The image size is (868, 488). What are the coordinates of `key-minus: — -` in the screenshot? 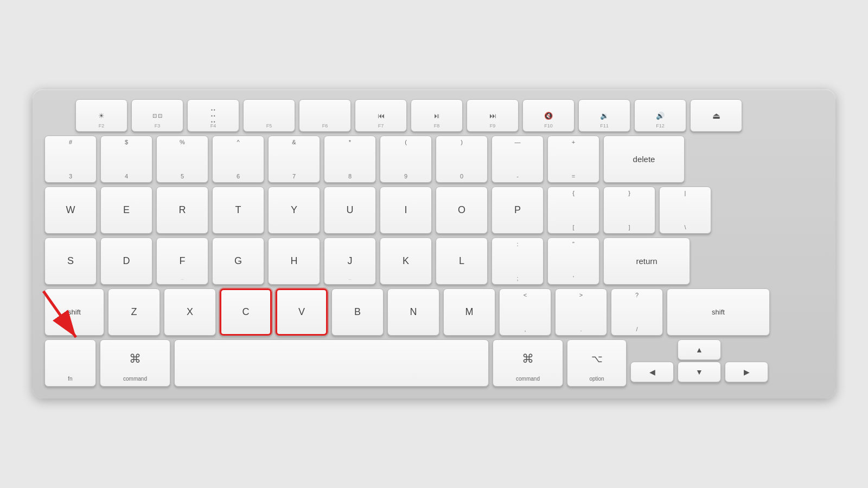 It's located at (518, 159).